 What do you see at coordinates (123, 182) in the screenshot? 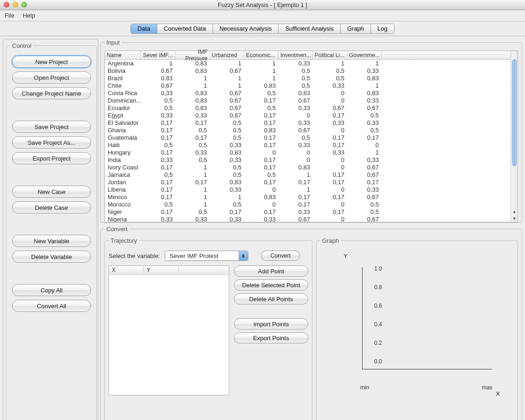
I see `row-name: Jordan` at bounding box center [123, 182].